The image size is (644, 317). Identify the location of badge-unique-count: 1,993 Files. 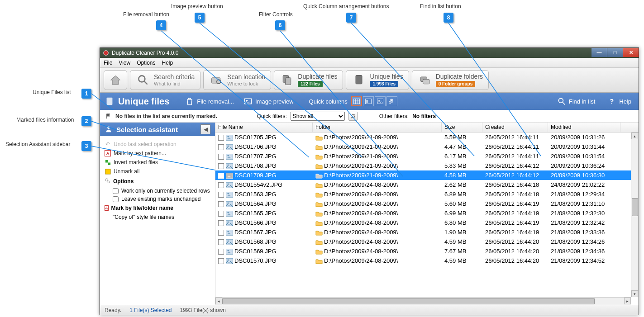
(384, 84).